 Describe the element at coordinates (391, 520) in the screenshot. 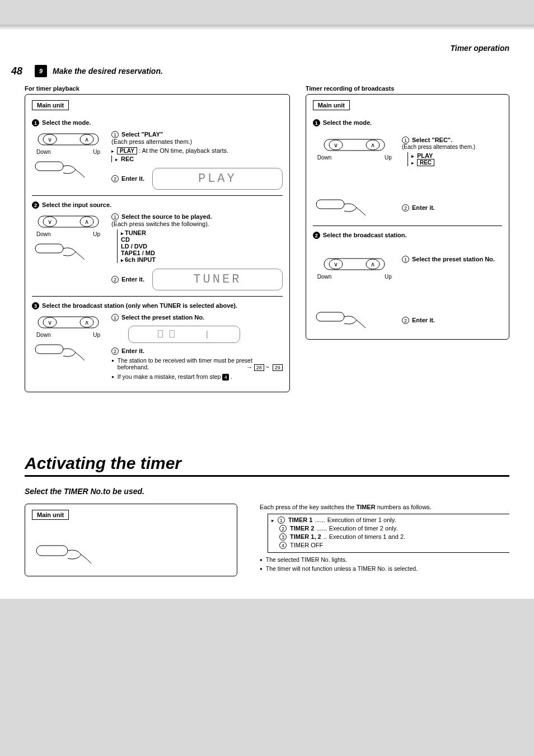

I see `timer-opt-1: 1 TIMER 1 ...... Execution of timer 1 on…` at that location.